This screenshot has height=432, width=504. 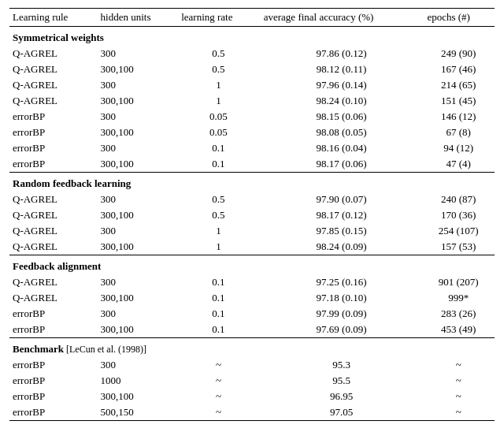 I want to click on table-cell: 254 (107), so click(x=459, y=231).